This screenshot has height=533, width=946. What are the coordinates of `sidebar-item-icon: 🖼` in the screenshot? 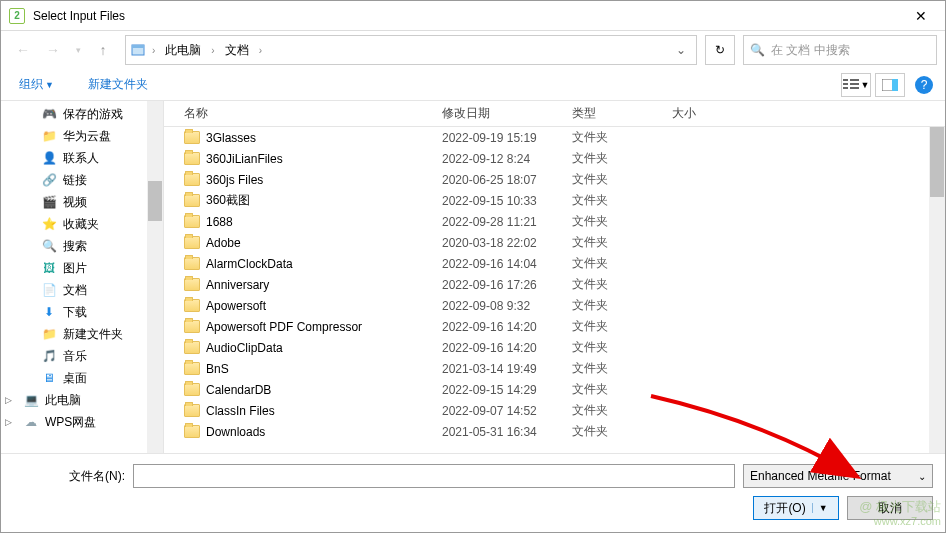 It's located at (49, 268).